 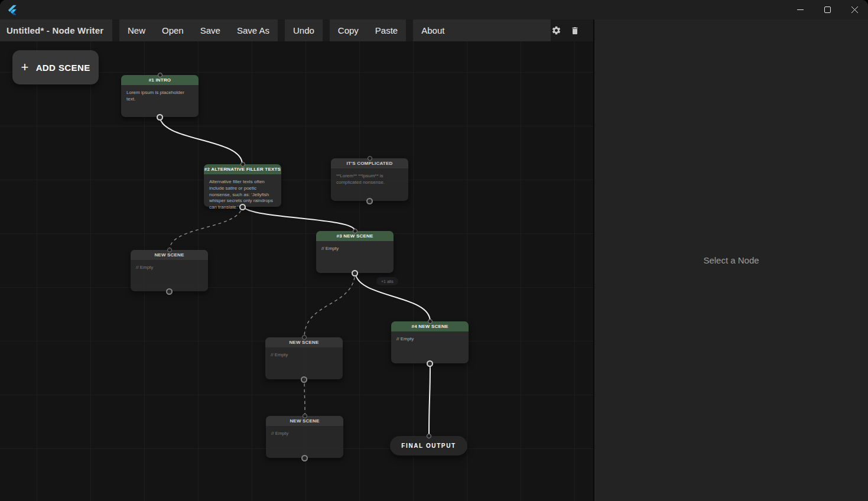 What do you see at coordinates (731, 260) in the screenshot?
I see `inspector-empty-state: Select a Node` at bounding box center [731, 260].